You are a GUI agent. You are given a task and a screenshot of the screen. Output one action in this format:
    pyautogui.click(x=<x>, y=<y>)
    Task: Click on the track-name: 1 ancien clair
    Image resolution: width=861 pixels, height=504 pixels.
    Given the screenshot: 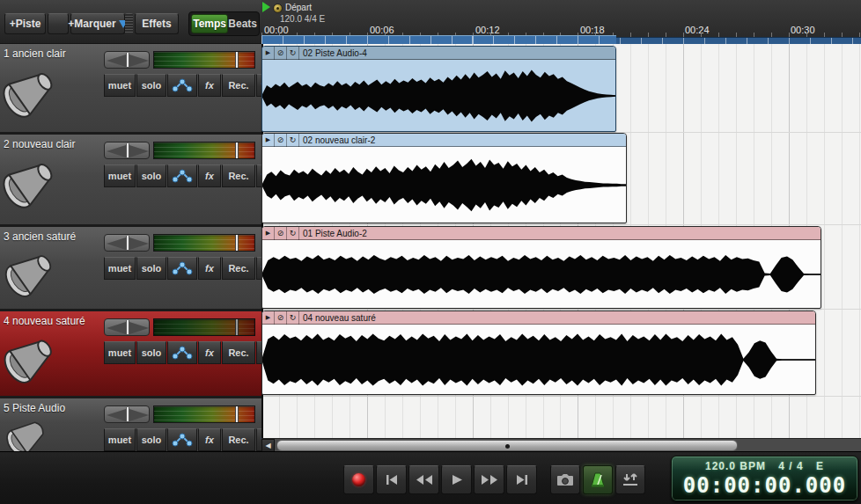 What is the action you would take?
    pyautogui.click(x=35, y=54)
    